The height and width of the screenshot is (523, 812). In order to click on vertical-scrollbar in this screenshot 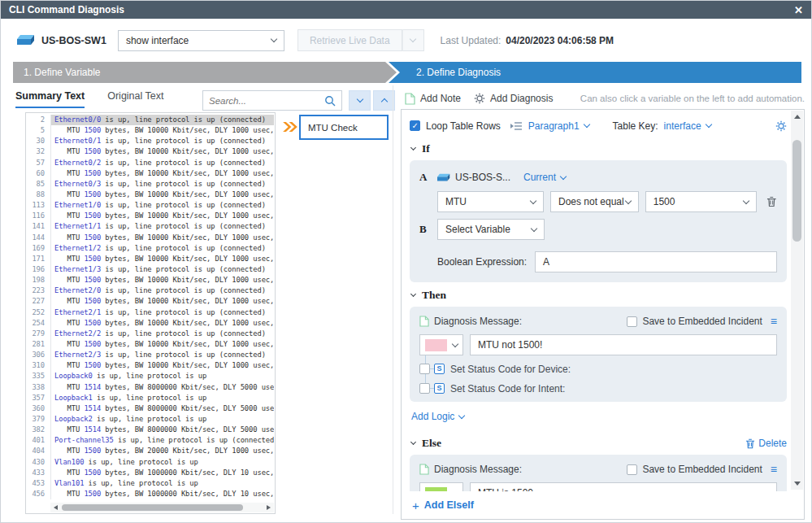, I will do `click(797, 300)`.